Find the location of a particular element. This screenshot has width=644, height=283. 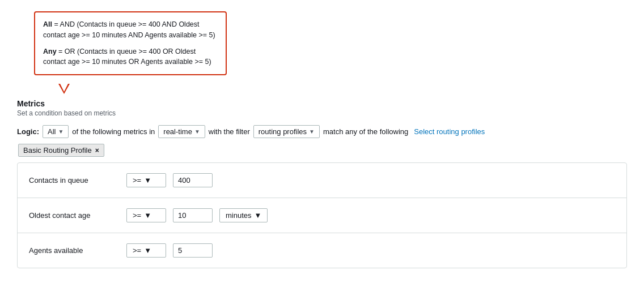

metrics-title: Metrics is located at coordinates (322, 104).